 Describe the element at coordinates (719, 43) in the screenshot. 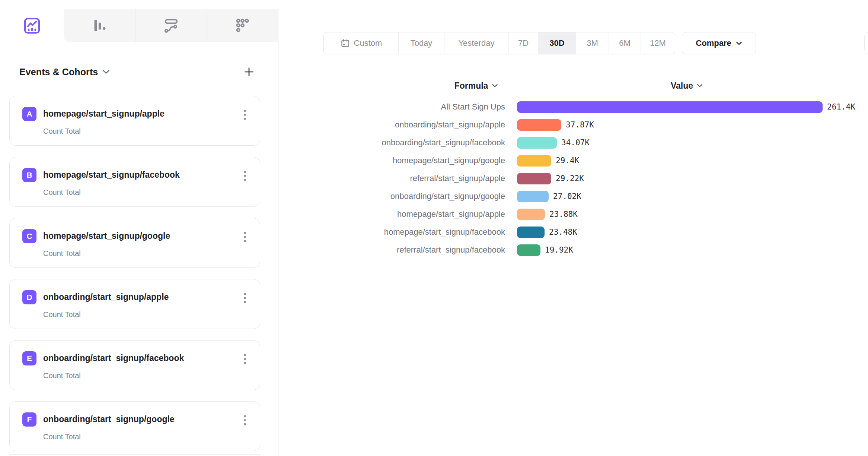

I see `compare-button: Compare` at that location.